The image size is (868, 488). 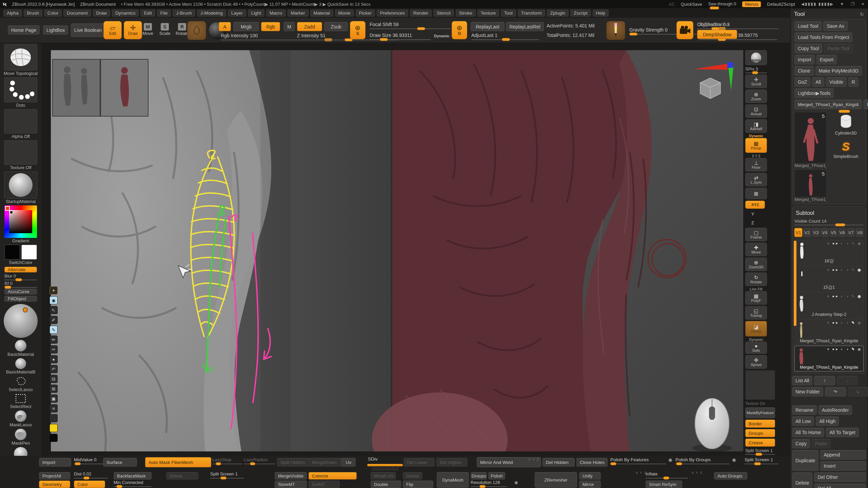 What do you see at coordinates (489, 483) in the screenshot?
I see `resolution-slider: Resolution 128` at bounding box center [489, 483].